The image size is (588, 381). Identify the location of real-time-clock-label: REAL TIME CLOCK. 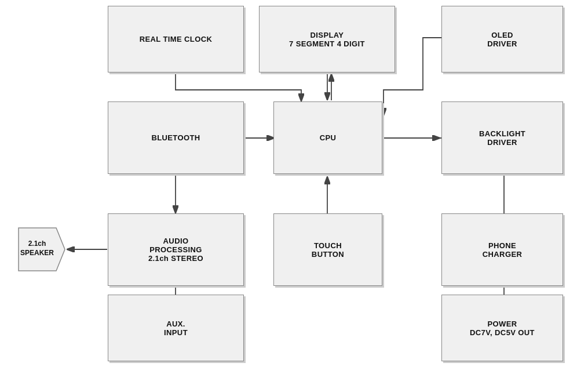
(176, 39).